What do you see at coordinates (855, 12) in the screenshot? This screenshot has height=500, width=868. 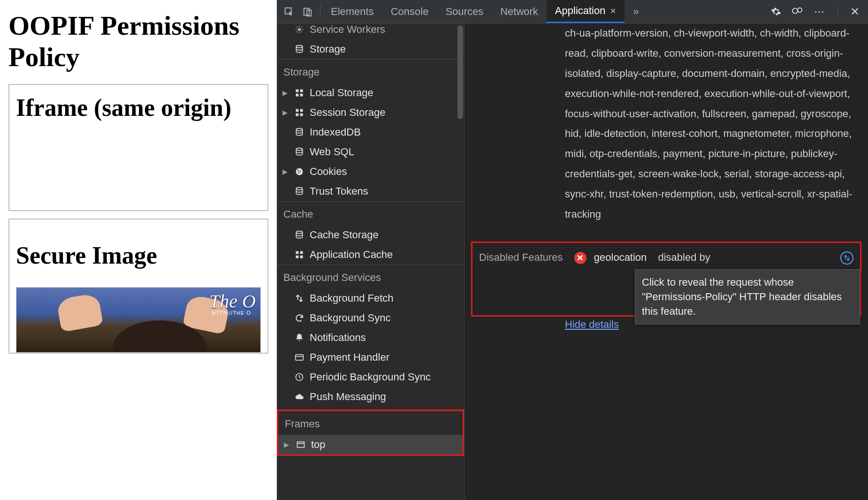 I see `close-devtools-icon: ✕` at bounding box center [855, 12].